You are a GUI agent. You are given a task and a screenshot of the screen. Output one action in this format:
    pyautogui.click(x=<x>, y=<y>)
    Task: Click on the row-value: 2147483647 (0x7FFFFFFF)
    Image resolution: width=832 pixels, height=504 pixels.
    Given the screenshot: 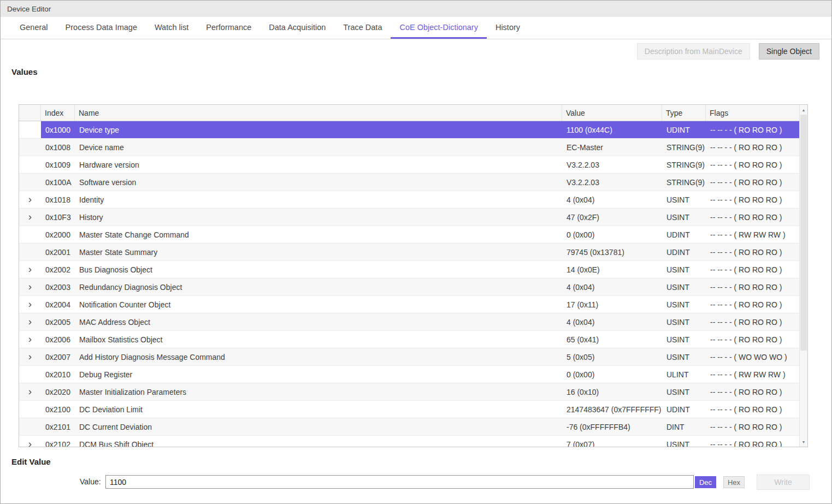 What is the action you would take?
    pyautogui.click(x=612, y=410)
    